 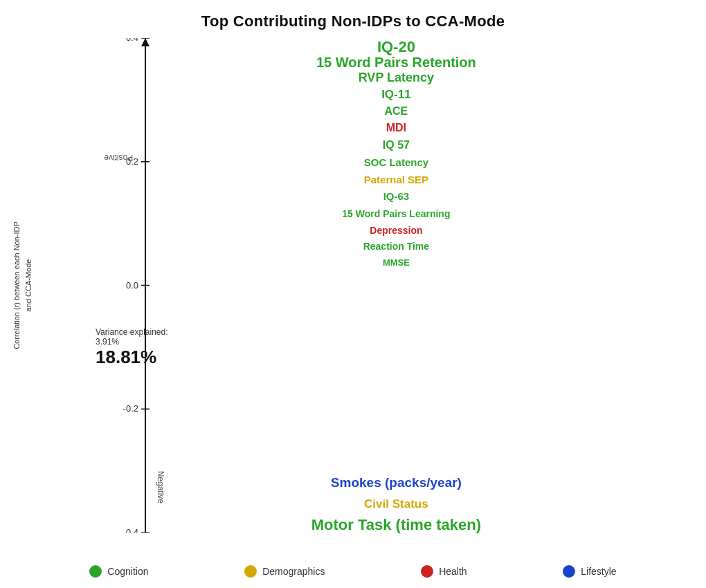 What do you see at coordinates (127, 571) in the screenshot?
I see `legend-label: Cognition` at bounding box center [127, 571].